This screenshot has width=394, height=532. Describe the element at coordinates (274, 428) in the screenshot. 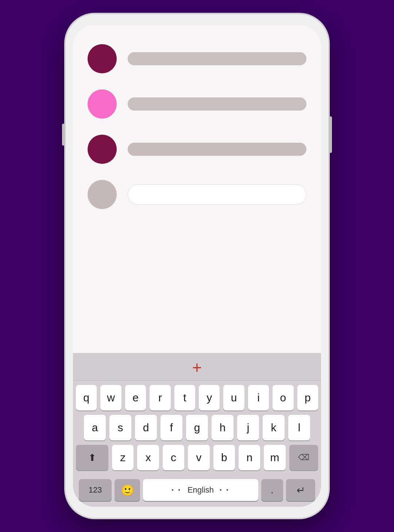

I see `key-k: k` at that location.